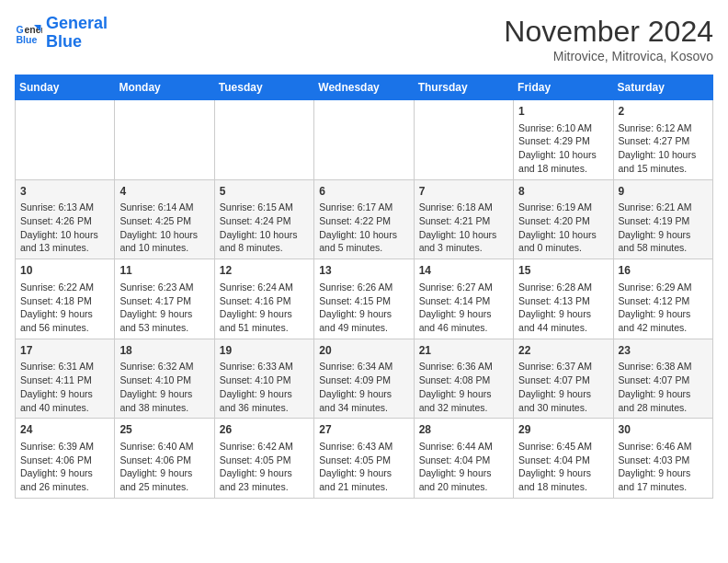 The height and width of the screenshot is (563, 728). I want to click on logo-blue: Blue, so click(64, 41).